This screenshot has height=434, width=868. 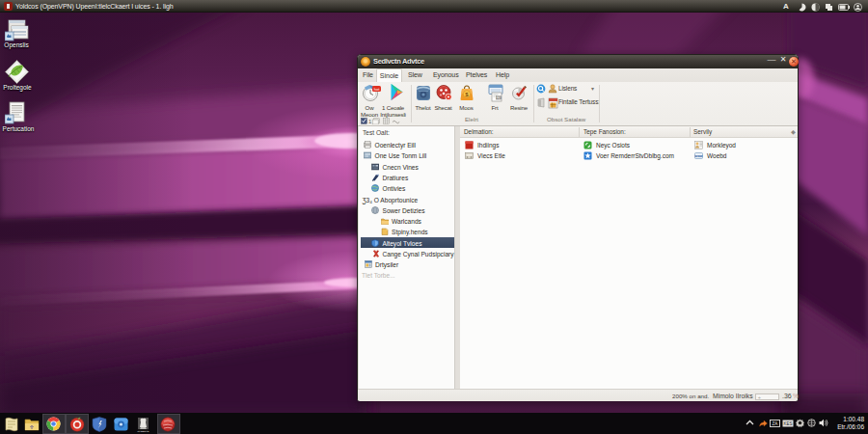 What do you see at coordinates (377, 89) in the screenshot?
I see `svg-text: hot` at bounding box center [377, 89].